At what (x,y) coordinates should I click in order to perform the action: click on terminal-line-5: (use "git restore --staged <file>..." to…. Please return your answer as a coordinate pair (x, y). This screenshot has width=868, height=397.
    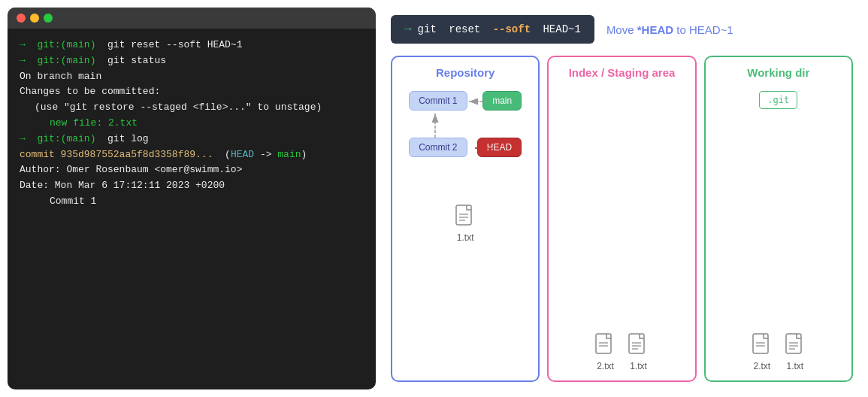
    Looking at the image, I should click on (199, 108).